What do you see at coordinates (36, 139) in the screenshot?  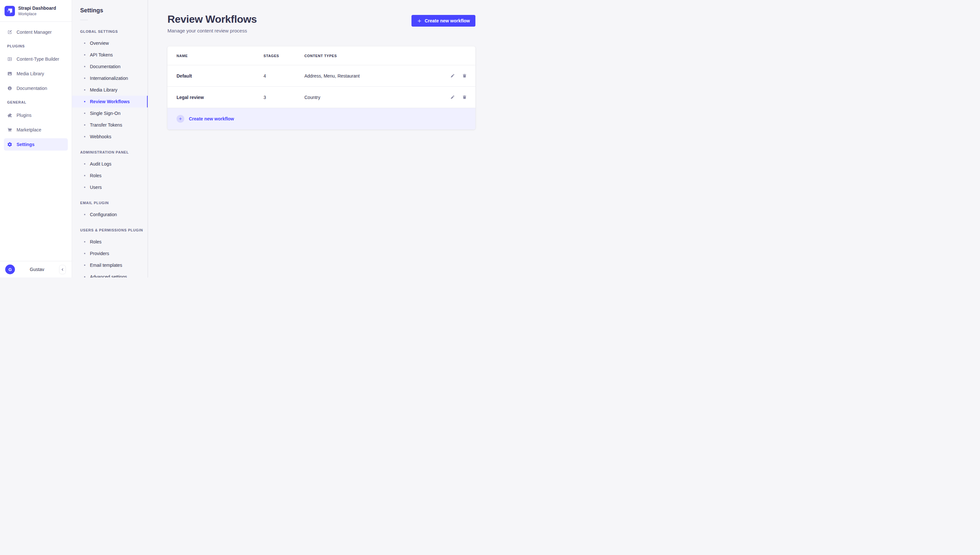 I see `main-sidebar: Strapi Dashboard Workplace Content Manag…` at bounding box center [36, 139].